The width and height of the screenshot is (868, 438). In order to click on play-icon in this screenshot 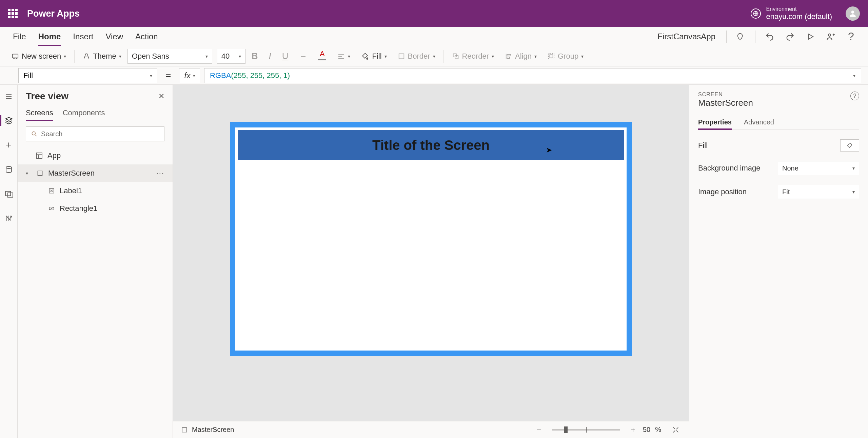, I will do `click(810, 37)`.